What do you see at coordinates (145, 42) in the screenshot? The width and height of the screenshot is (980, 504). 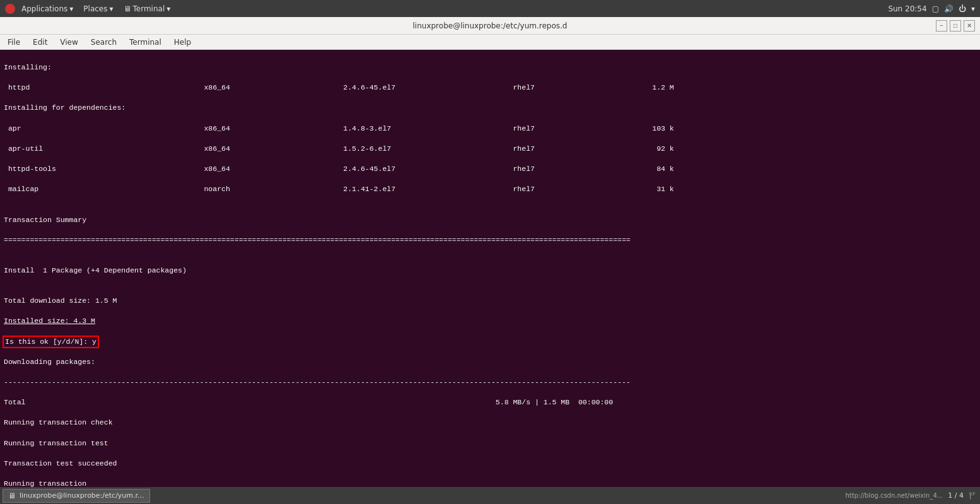 I see `terminal-app-menu: Terminal` at bounding box center [145, 42].